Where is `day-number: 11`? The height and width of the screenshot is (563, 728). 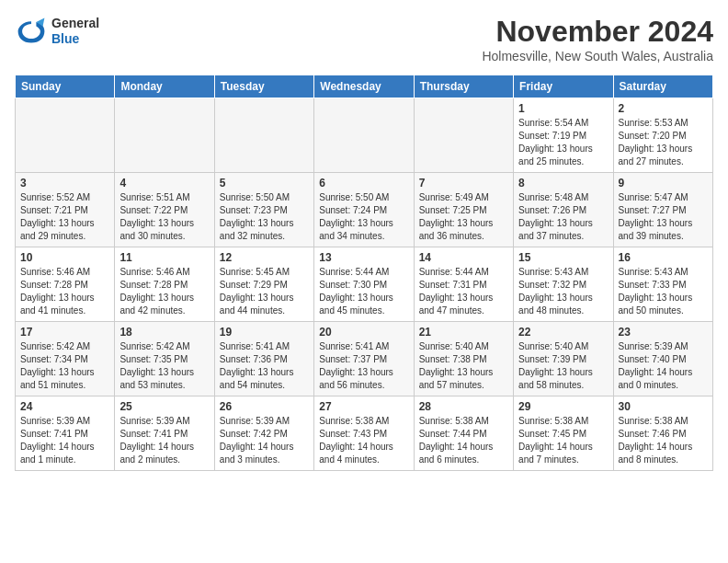 day-number: 11 is located at coordinates (164, 258).